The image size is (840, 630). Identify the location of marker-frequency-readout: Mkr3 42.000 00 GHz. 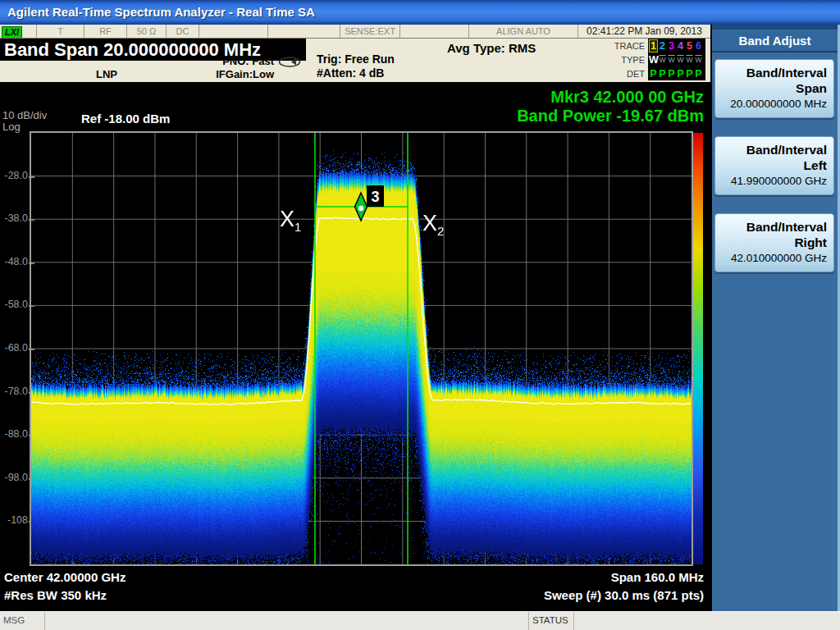
(610, 97).